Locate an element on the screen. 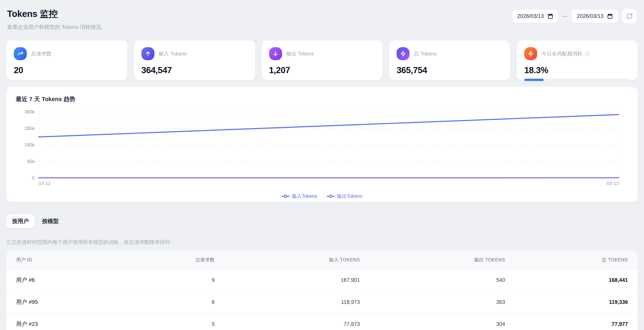 The width and height of the screenshot is (644, 330). cell-user-id: 用户 #6 is located at coordinates (70, 280).